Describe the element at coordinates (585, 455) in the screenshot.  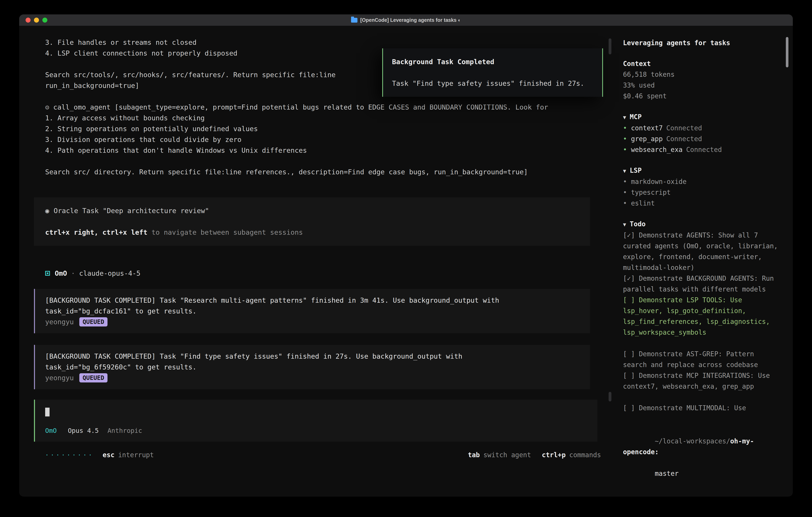
I see `ctrlp-key-label: commands` at that location.